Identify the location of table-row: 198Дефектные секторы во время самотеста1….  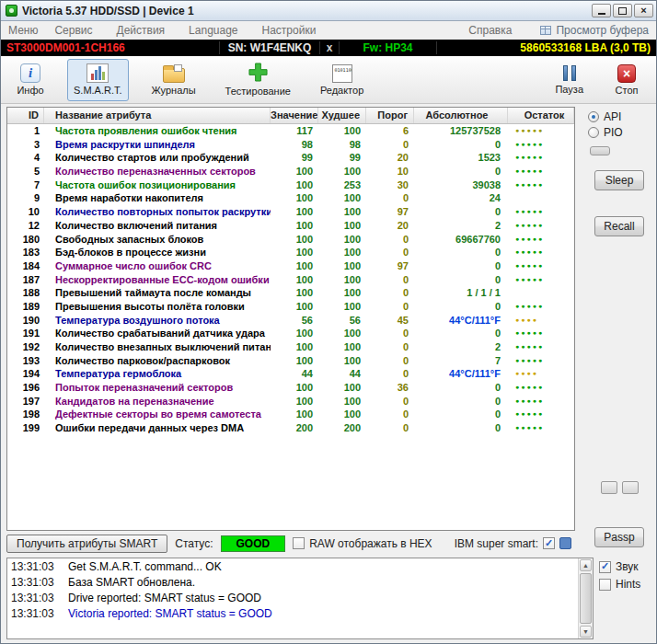
(291, 414).